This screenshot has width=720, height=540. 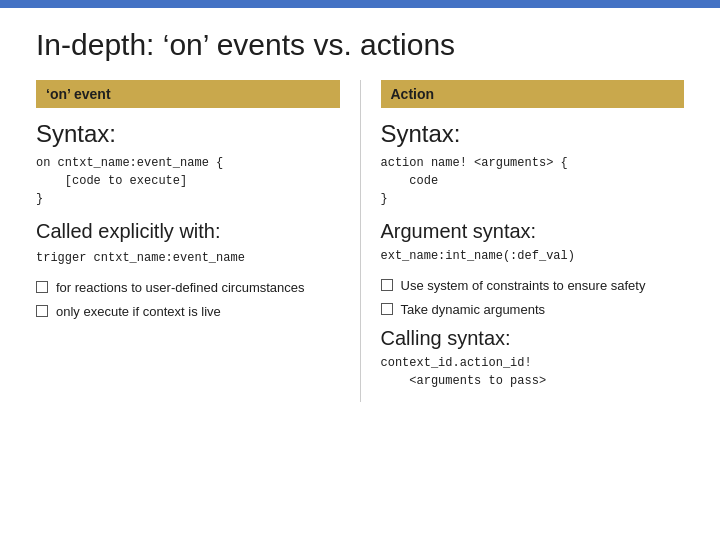 What do you see at coordinates (533, 94) in the screenshot?
I see `right-col-header: Action` at bounding box center [533, 94].